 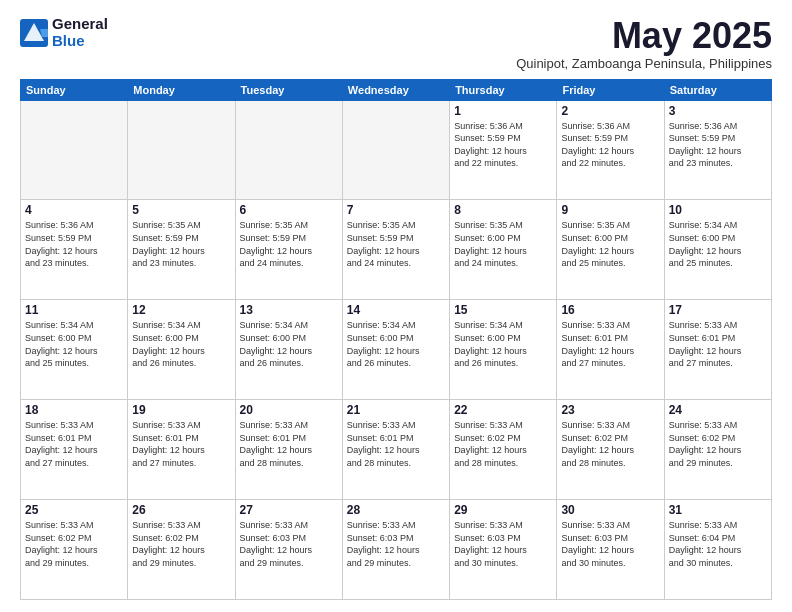 What do you see at coordinates (503, 210) in the screenshot?
I see `day-number: 8` at bounding box center [503, 210].